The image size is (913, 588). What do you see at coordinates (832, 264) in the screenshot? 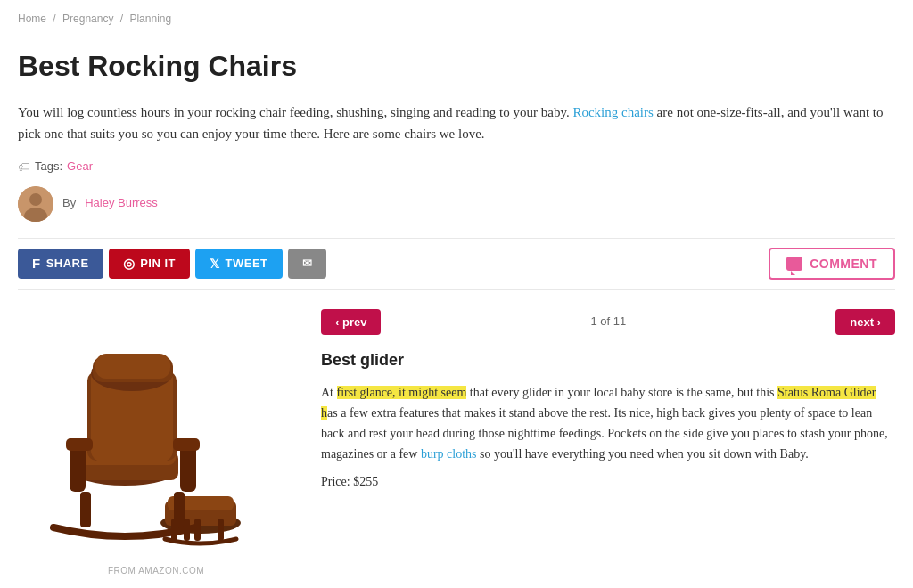
I see `comment-button: COMMENT` at bounding box center [832, 264].